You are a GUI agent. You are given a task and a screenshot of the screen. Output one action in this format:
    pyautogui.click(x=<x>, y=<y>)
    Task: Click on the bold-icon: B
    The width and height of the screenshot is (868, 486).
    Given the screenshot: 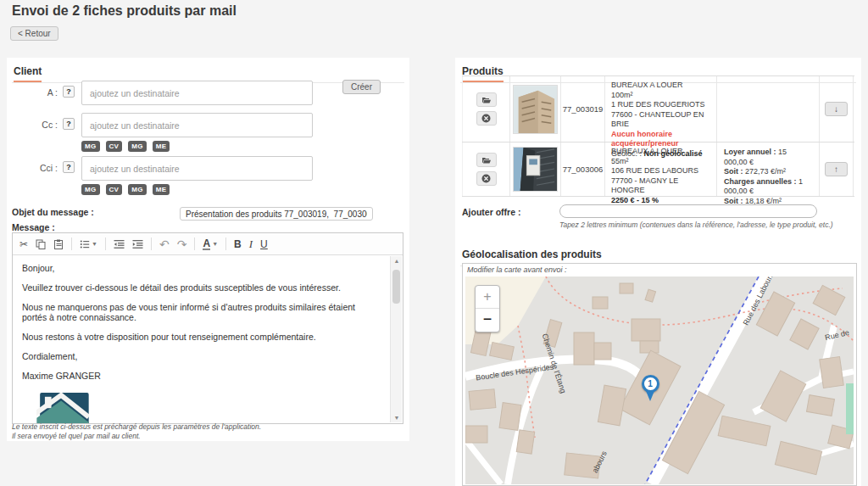 What is the action you would take?
    pyautogui.click(x=237, y=244)
    